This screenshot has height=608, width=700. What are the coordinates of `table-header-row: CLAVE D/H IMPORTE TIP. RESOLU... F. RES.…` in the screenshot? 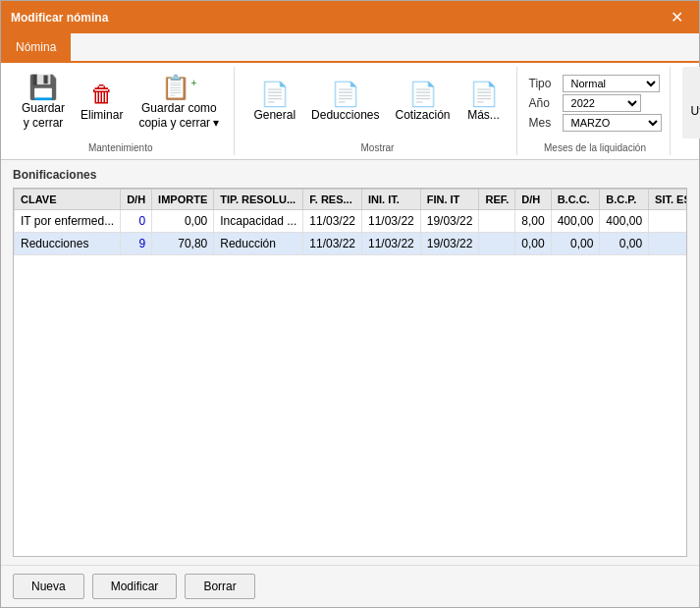 It's located at (351, 200).